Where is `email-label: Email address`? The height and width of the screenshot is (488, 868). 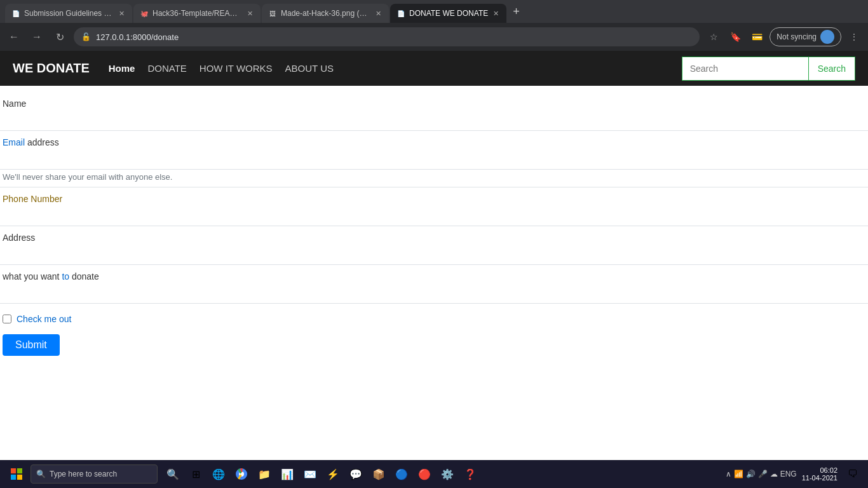 email-label: Email address is located at coordinates (434, 142).